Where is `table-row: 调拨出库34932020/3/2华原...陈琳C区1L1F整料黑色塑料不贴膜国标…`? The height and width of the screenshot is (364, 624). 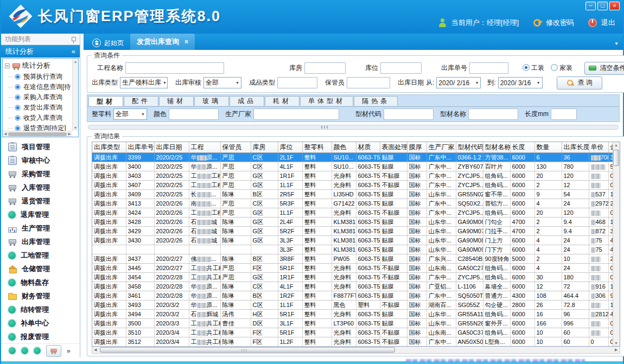
table-row: 调拨出库34932020/3/2华原...陈琳C区1L1F整料黑色塑料不贴膜国标… is located at coordinates (356, 305).